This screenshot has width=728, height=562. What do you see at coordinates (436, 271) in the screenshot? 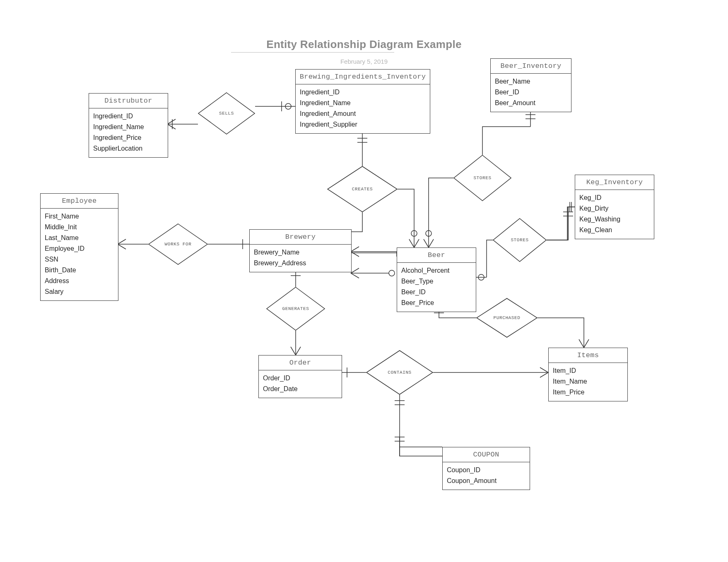
I see `entity-attribute: Alcohol_Percent` at bounding box center [436, 271].